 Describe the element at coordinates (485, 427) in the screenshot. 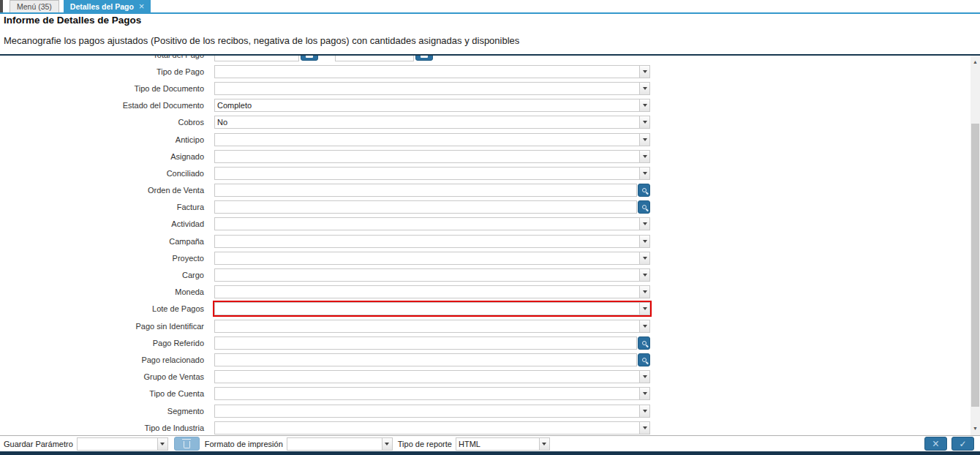

I see `form-row: Tipo de Industria` at that location.